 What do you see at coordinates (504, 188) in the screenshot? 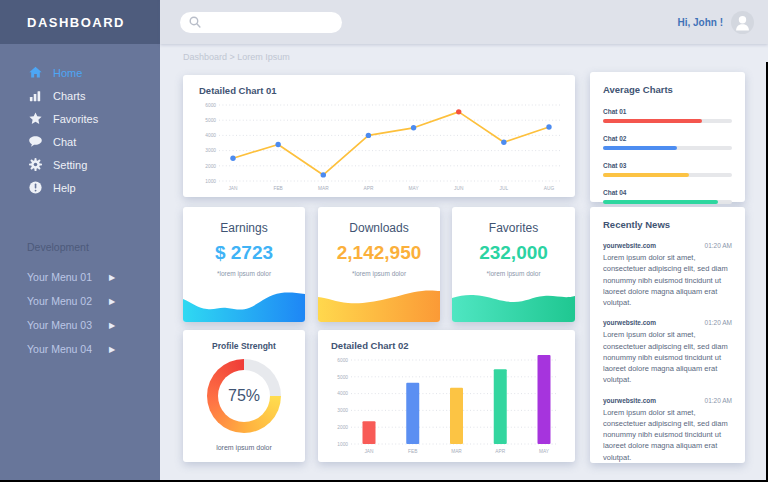
I see `svg-text: JUL` at bounding box center [504, 188].